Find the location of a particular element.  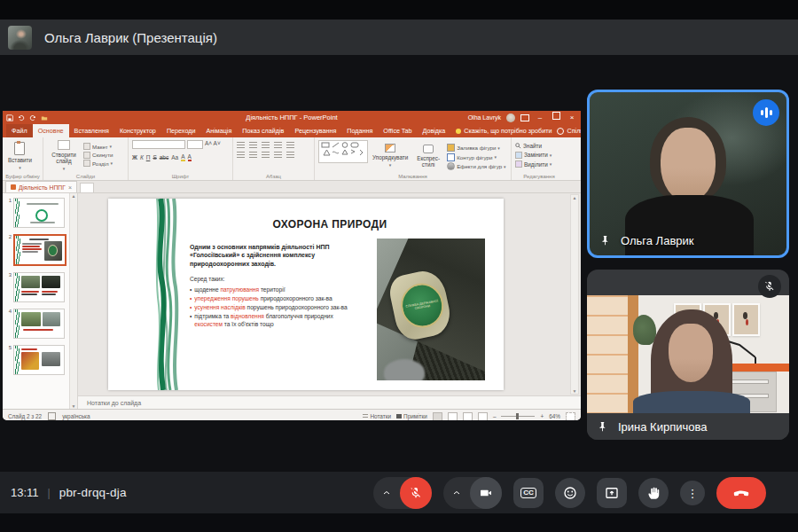

close-button: × is located at coordinates (572, 117).